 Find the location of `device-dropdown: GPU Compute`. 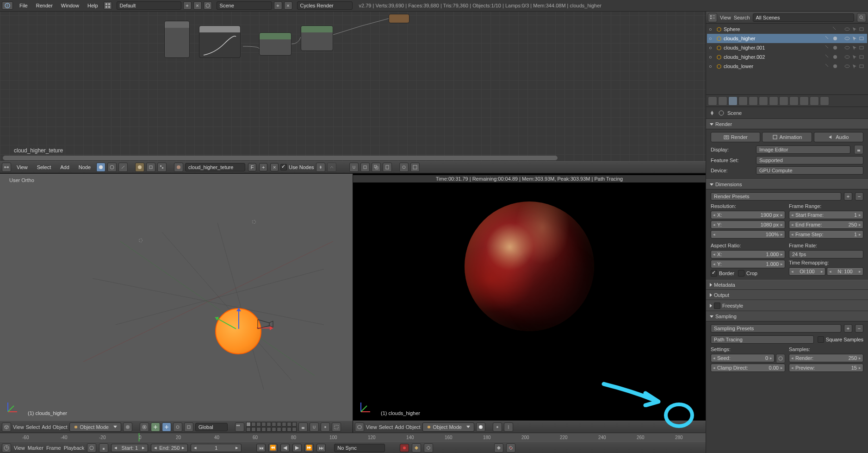

device-dropdown: GPU Compute is located at coordinates (810, 170).